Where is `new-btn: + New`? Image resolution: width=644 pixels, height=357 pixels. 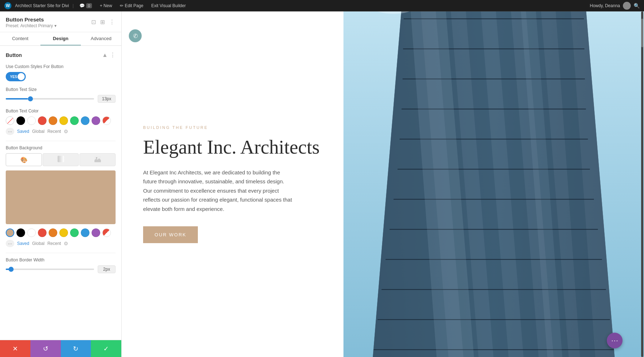 new-btn: + New is located at coordinates (106, 6).